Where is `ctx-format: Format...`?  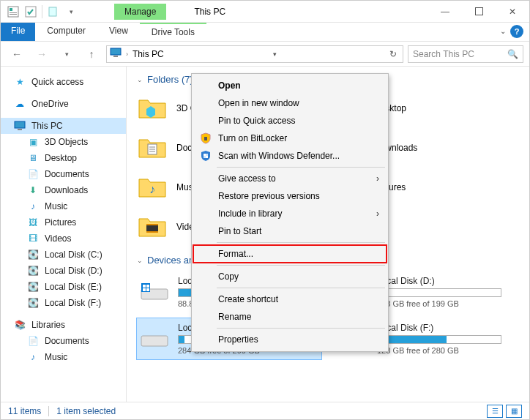
ctx-format: Format... is located at coordinates (290, 254).